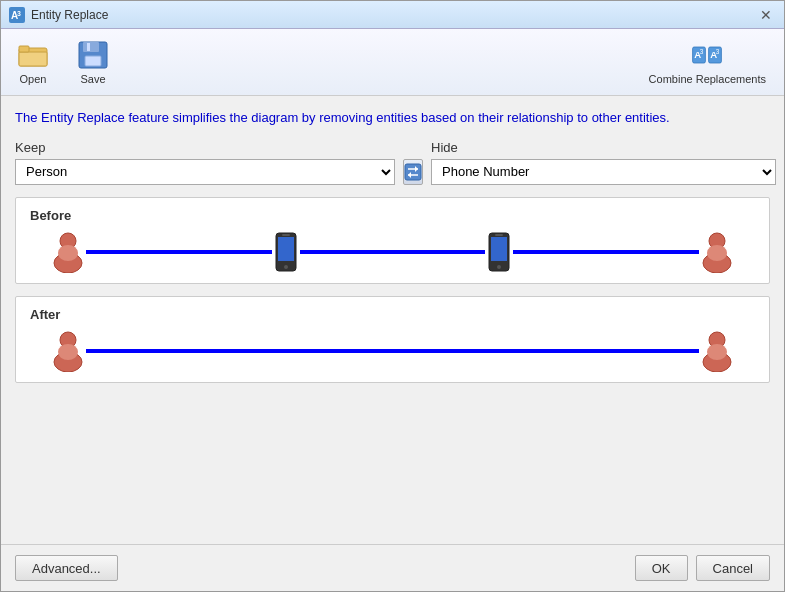 The height and width of the screenshot is (592, 785). Describe the element at coordinates (34, 79) in the screenshot. I see `open-label: Open` at that location.